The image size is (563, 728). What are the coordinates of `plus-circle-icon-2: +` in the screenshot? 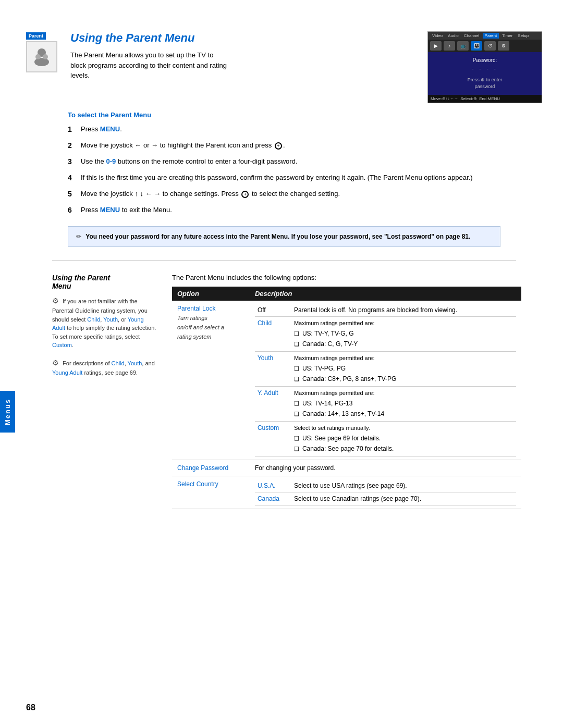 It's located at (245, 194).